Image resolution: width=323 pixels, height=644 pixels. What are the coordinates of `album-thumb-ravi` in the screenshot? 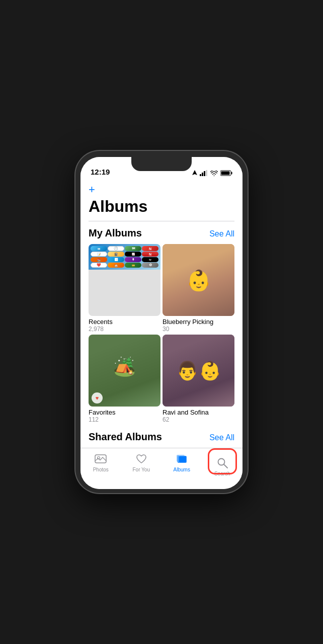 It's located at (198, 370).